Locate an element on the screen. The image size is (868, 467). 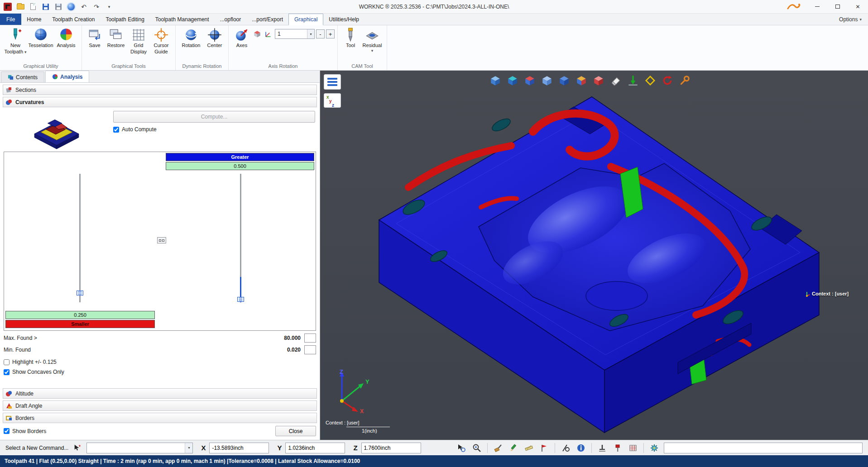
model-context-label: Context : [user] is located at coordinates (826, 294).